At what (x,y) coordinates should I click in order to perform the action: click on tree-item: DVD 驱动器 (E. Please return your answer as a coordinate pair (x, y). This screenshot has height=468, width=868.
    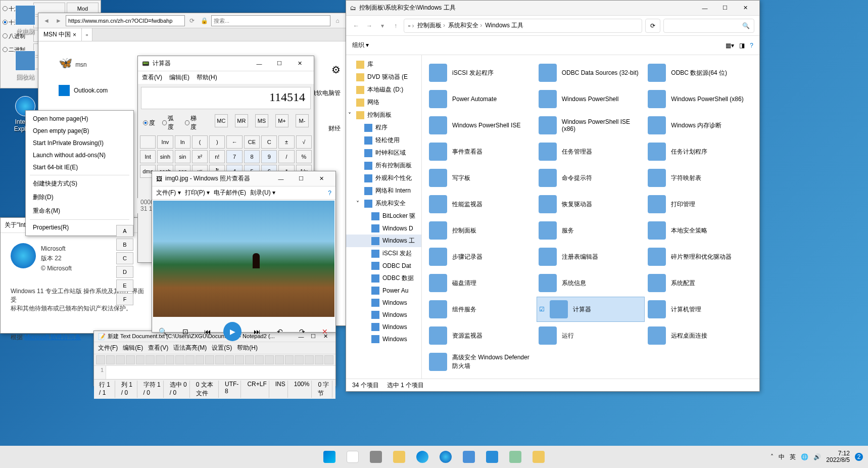
    Looking at the image, I should click on (384, 77).